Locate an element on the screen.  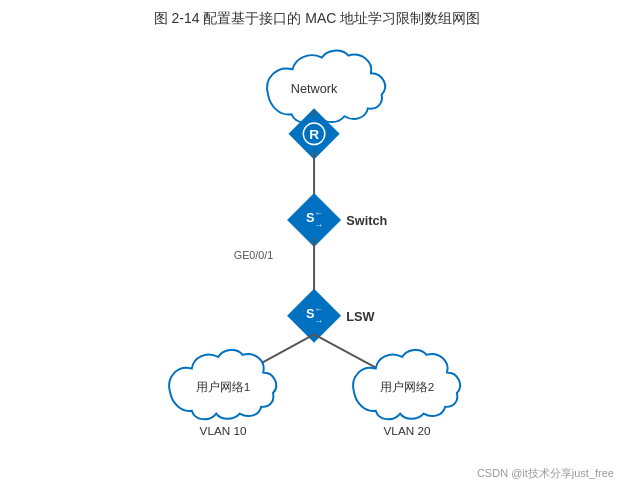
network-cloud: Network is located at coordinates (326, 87).